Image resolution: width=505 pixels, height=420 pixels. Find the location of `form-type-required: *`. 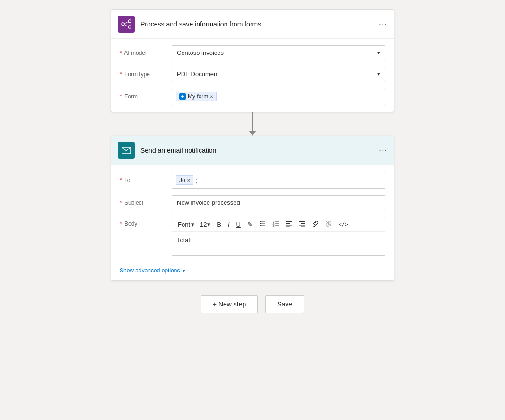

form-type-required: * is located at coordinates (121, 74).